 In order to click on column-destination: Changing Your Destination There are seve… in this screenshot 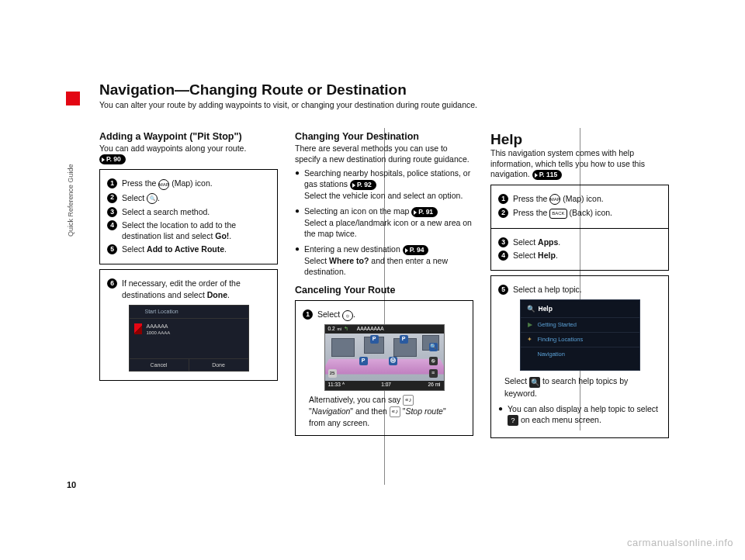, I will do `click(384, 285)`.